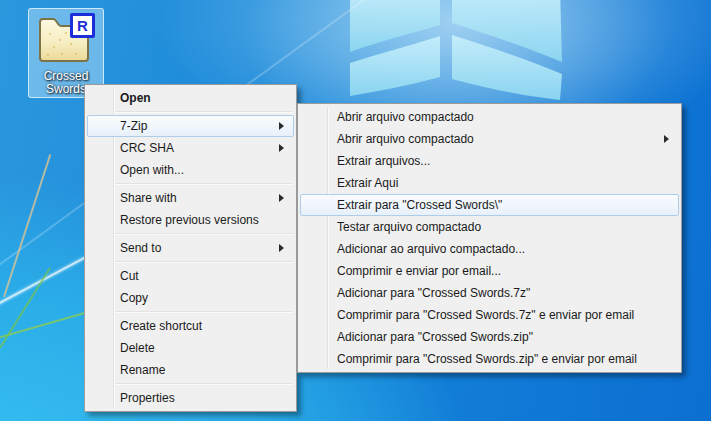 The height and width of the screenshot is (421, 711). Describe the element at coordinates (190, 298) in the screenshot. I see `context-menu-item-copy: Copy` at that location.